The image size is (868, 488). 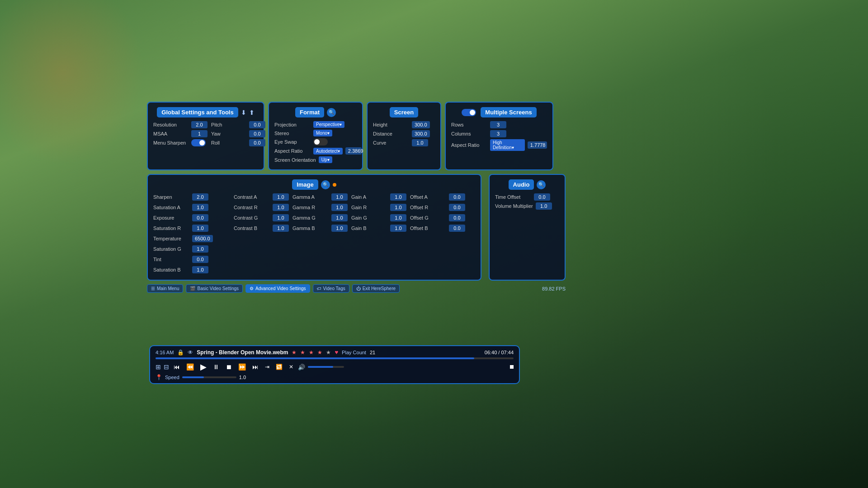 I want to click on lock-icon: 🔒, so click(x=181, y=352).